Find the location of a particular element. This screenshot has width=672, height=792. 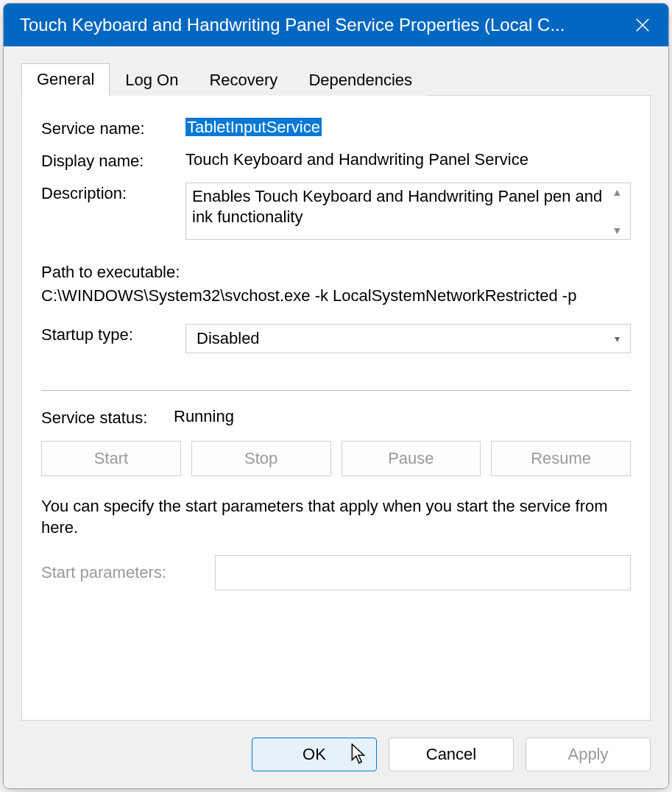

tab-dependencies: Dependencies is located at coordinates (361, 79).